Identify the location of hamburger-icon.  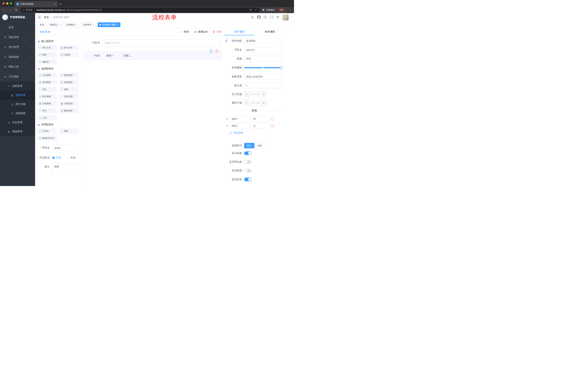
(40, 17).